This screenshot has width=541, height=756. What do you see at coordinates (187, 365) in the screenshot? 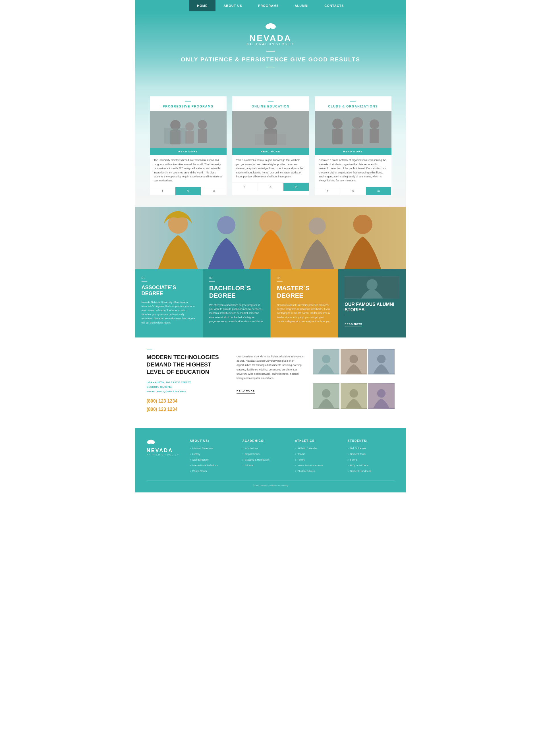
I see `tech-heading: MODERN TECHNOLOGIES DEMAND THE HIGHEST L…` at bounding box center [187, 365].